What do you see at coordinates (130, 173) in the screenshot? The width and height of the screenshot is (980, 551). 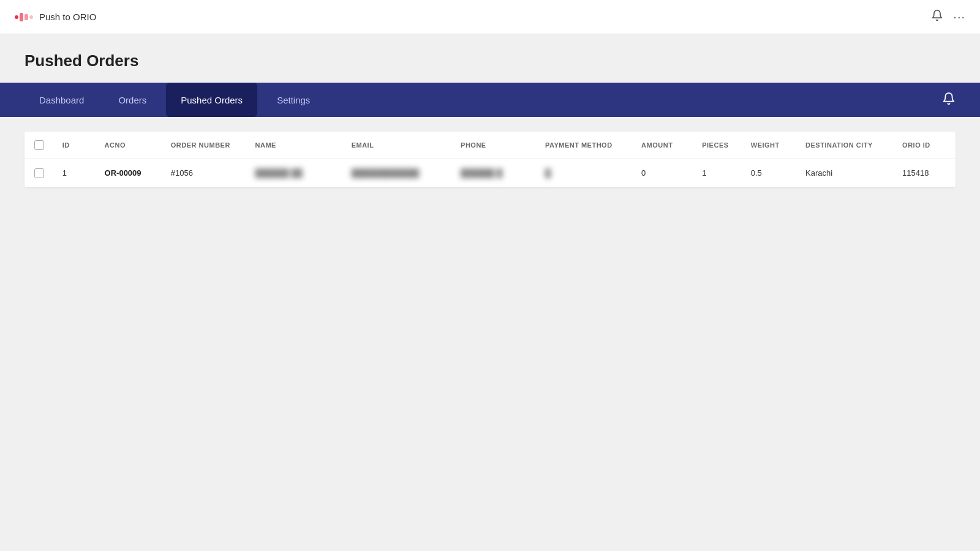 I see `row-acno: OR-00009` at bounding box center [130, 173].